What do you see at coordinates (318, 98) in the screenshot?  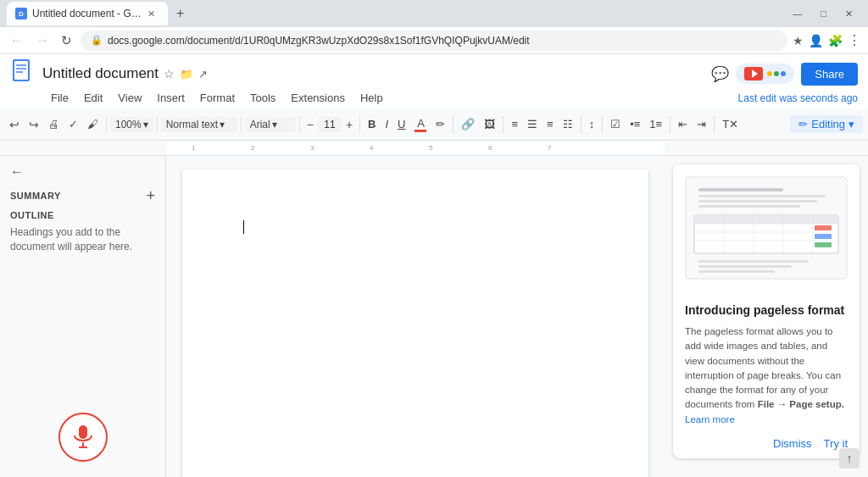 I see `menu-extensions: Extensions` at bounding box center [318, 98].